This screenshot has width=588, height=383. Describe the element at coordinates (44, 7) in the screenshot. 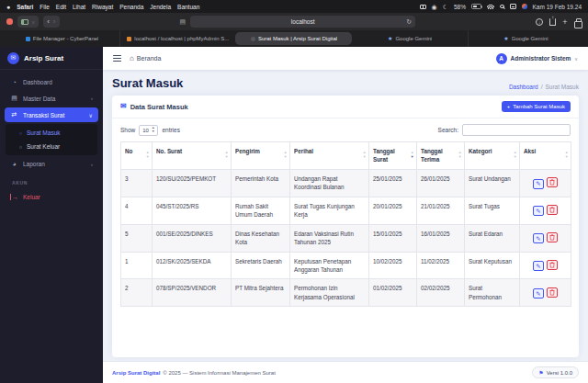

I see `menubar-item-file: File` at that location.